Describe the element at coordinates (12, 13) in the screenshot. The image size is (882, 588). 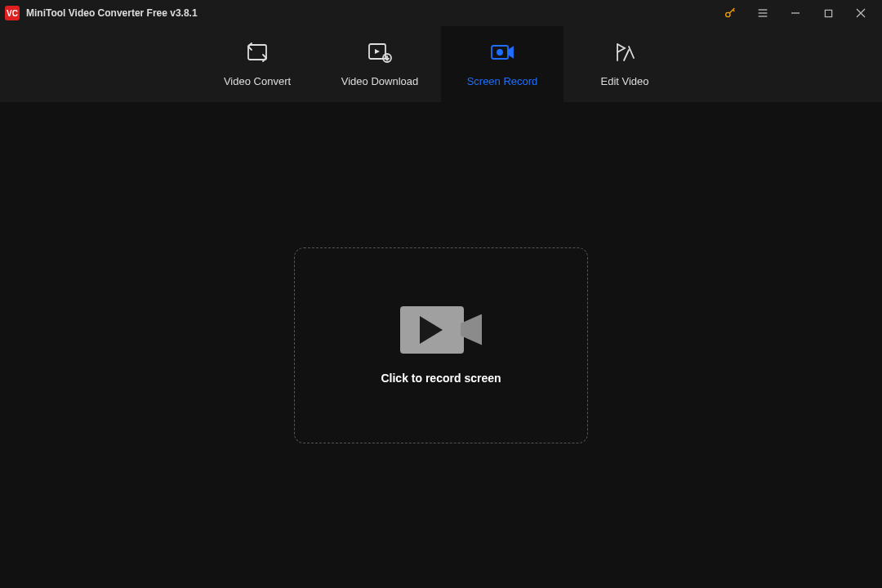
I see `app-logo-icon: VC` at that location.